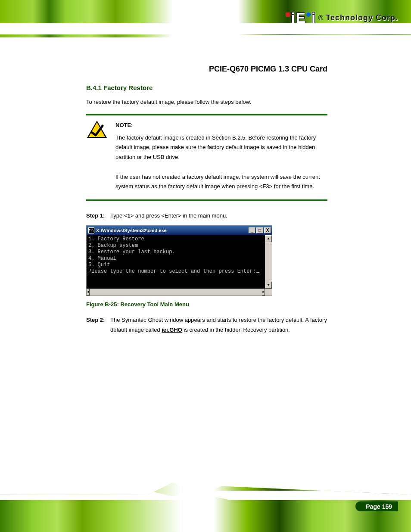  What do you see at coordinates (301, 18) in the screenshot?
I see `logo-letter-E: E` at bounding box center [301, 18].